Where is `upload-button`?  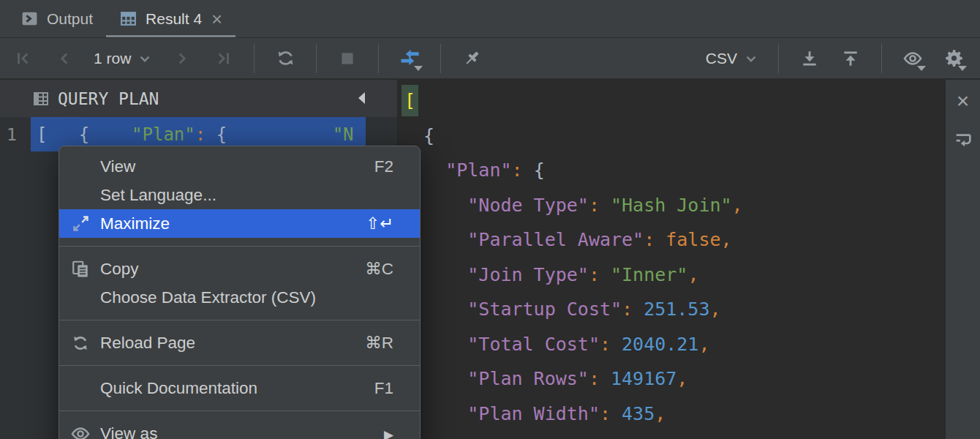 upload-button is located at coordinates (851, 59).